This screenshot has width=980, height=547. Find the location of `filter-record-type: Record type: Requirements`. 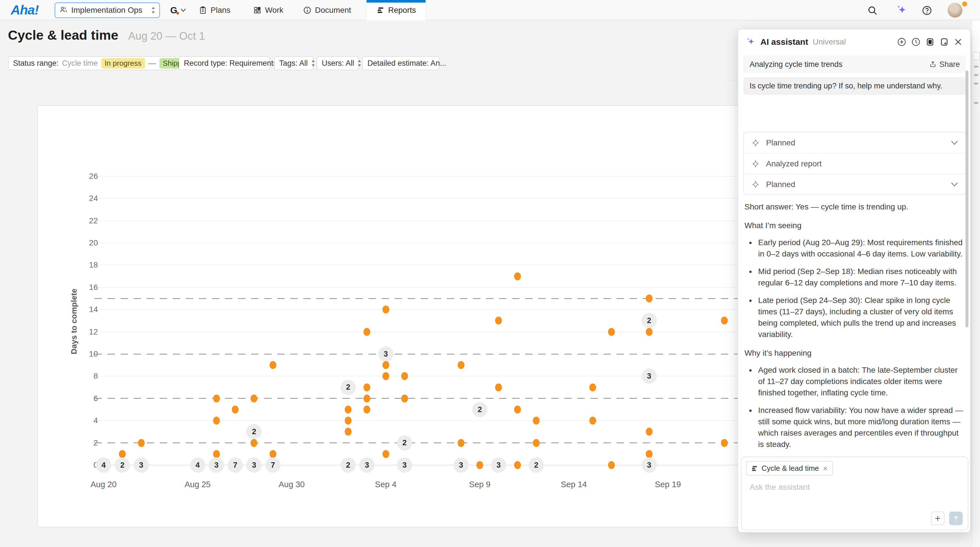

filter-record-type: Record type: Requirements is located at coordinates (224, 63).